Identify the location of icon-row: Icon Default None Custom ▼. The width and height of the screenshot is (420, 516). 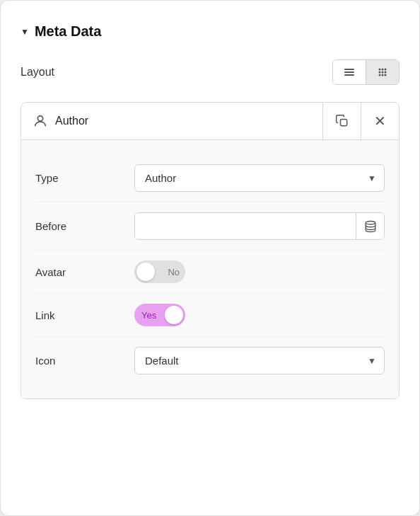
(210, 361).